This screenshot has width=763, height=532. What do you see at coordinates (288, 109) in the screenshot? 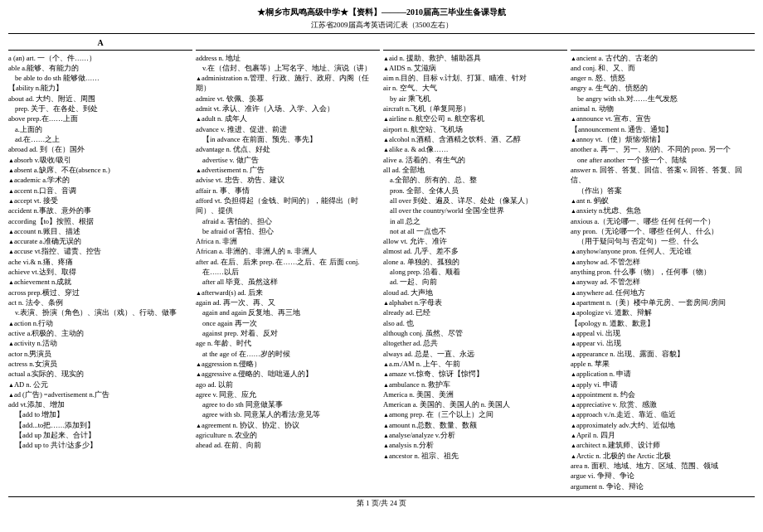
I see `list-item: admit vt. 承认、准许（入场、入学、入会）` at bounding box center [288, 109].